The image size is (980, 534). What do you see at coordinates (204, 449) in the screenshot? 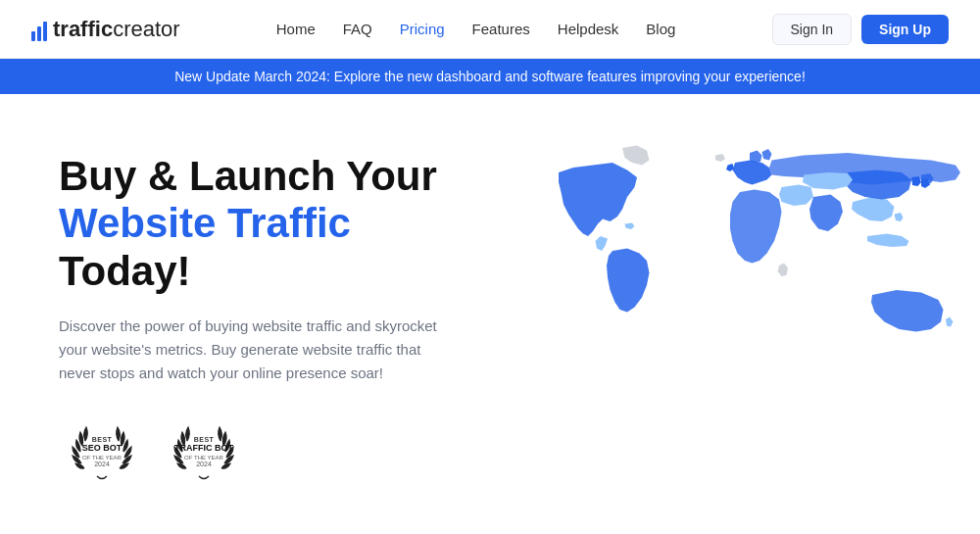
I see `badge-name-2: TRAFFIC BOT` at bounding box center [204, 449].